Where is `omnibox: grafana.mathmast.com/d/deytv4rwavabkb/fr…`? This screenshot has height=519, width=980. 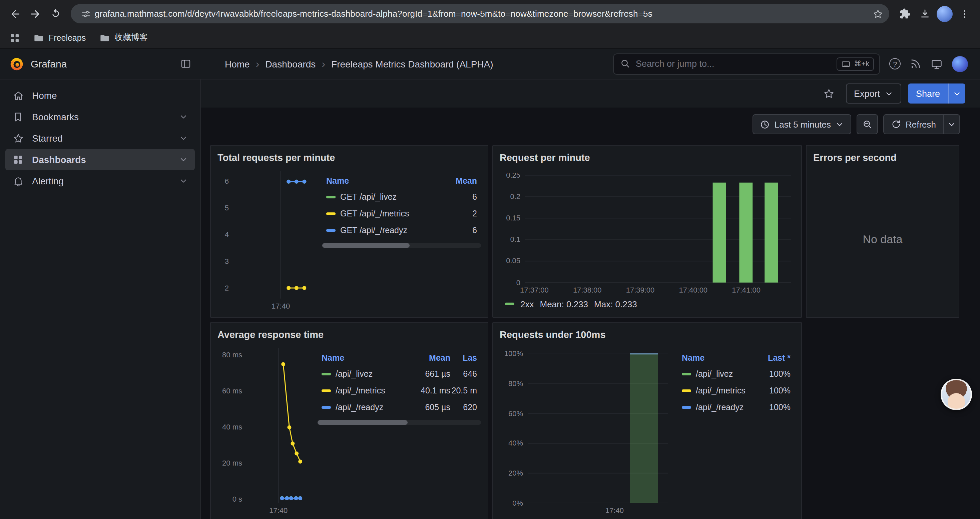
omnibox: grafana.mathmast.com/d/deytv4rwavabkb/fr… is located at coordinates (480, 14).